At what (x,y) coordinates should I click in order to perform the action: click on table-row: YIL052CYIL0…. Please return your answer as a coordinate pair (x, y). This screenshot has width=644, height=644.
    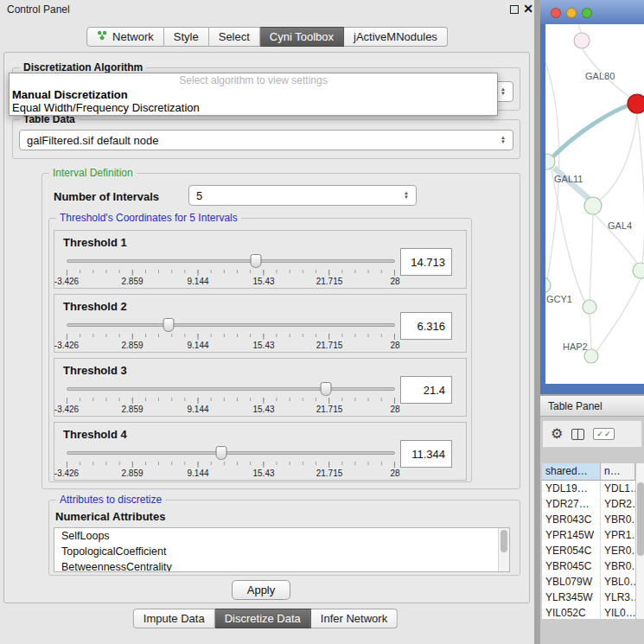
    Looking at the image, I should click on (589, 612).